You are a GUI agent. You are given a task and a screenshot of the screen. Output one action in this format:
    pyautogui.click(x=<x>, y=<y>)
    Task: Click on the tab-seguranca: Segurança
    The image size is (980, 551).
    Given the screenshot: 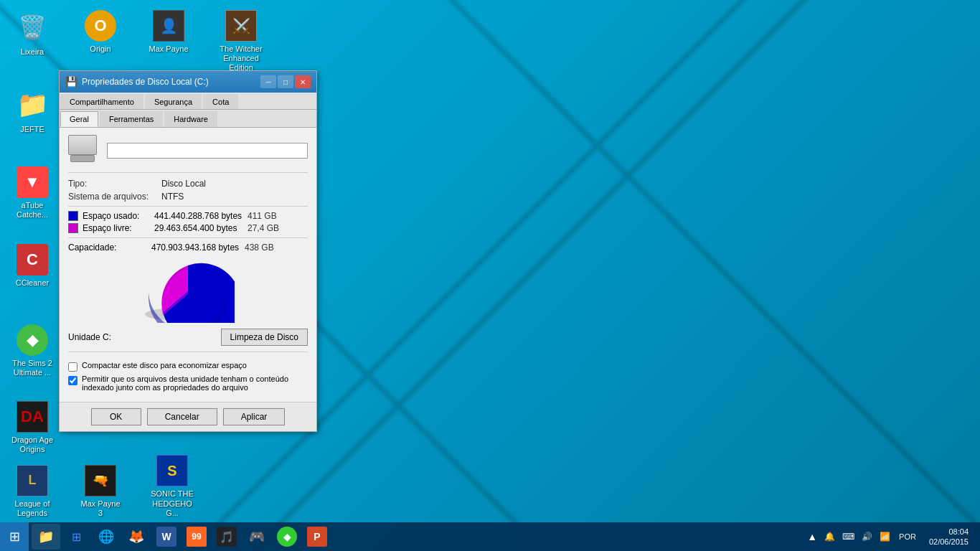 What is the action you would take?
    pyautogui.click(x=174, y=102)
    